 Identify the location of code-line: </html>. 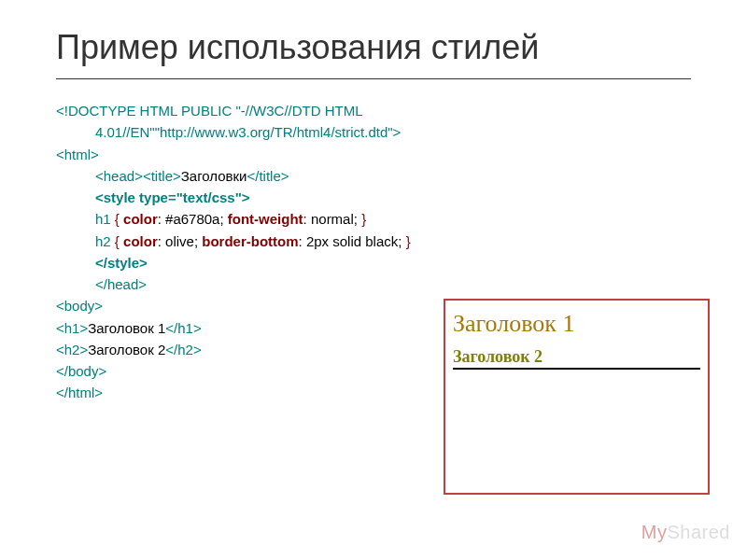
(79, 392).